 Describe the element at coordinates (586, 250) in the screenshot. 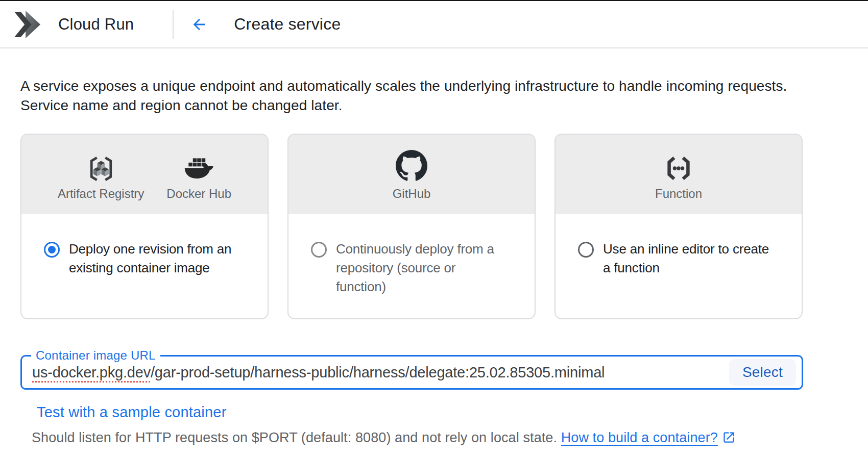

I see `radio-inline-editor` at that location.